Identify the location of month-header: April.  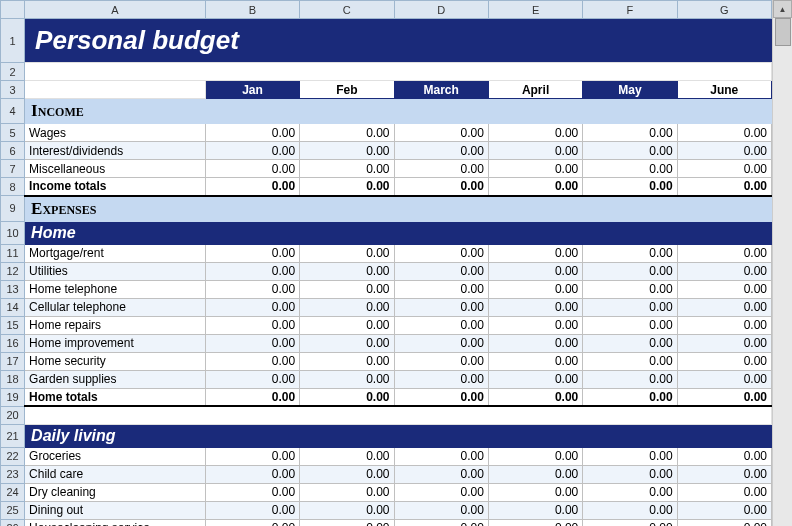
(535, 90).